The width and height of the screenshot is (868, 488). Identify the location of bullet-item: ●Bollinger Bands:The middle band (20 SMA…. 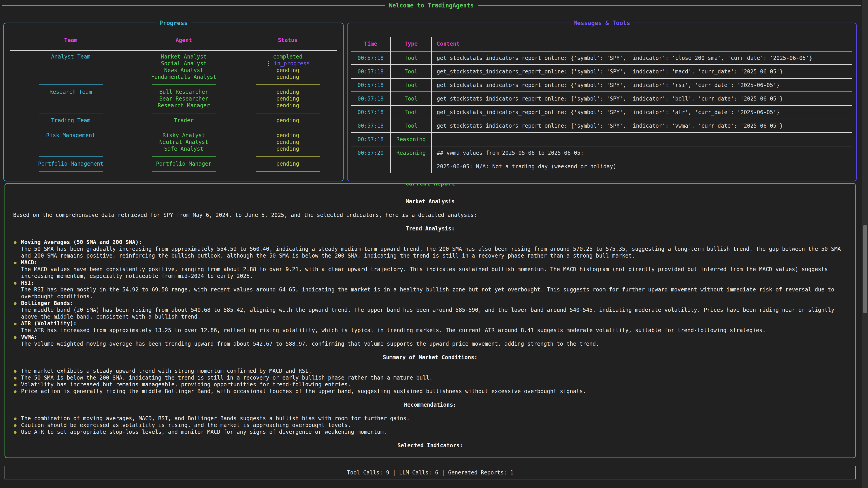
(430, 310).